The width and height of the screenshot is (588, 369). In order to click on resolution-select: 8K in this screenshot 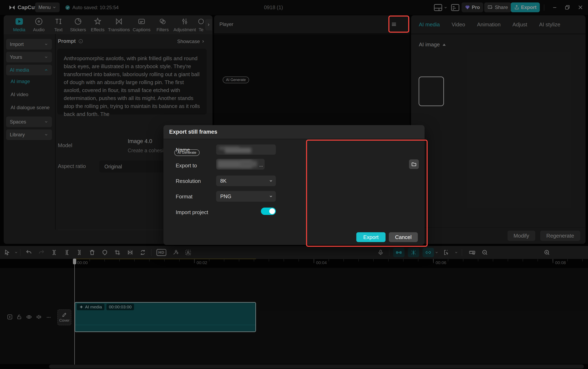, I will do `click(246, 181)`.